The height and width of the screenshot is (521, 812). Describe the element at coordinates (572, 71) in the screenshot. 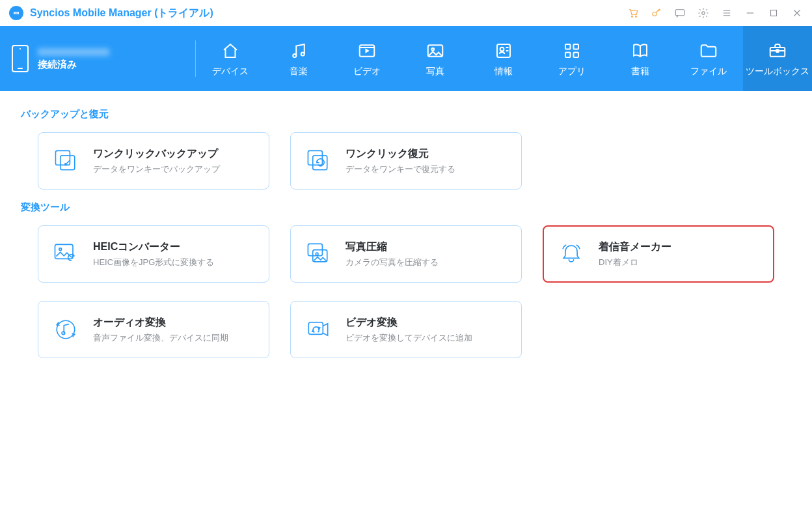

I see `tab-label: アプリ` at that location.